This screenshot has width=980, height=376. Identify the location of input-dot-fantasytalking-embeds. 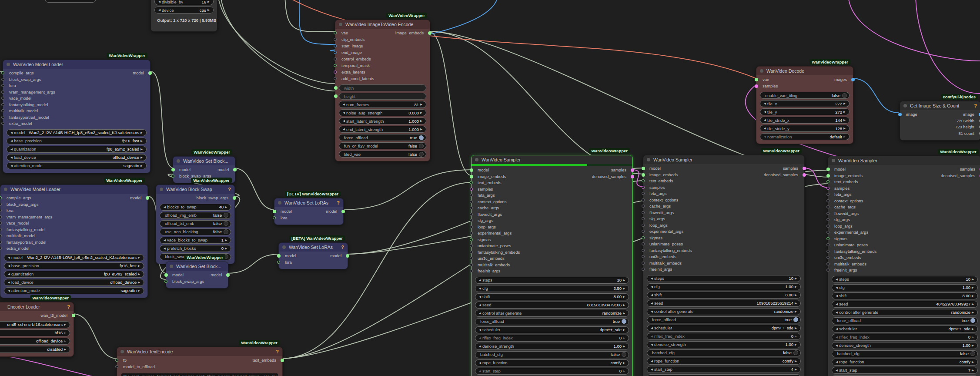
(643, 251).